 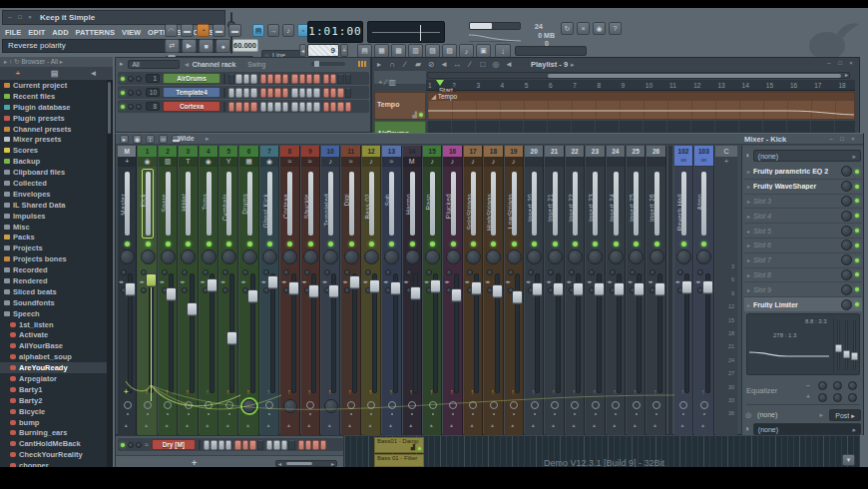 What do you see at coordinates (245, 46) in the screenshot?
I see `bpm-display: 60.000` at bounding box center [245, 46].